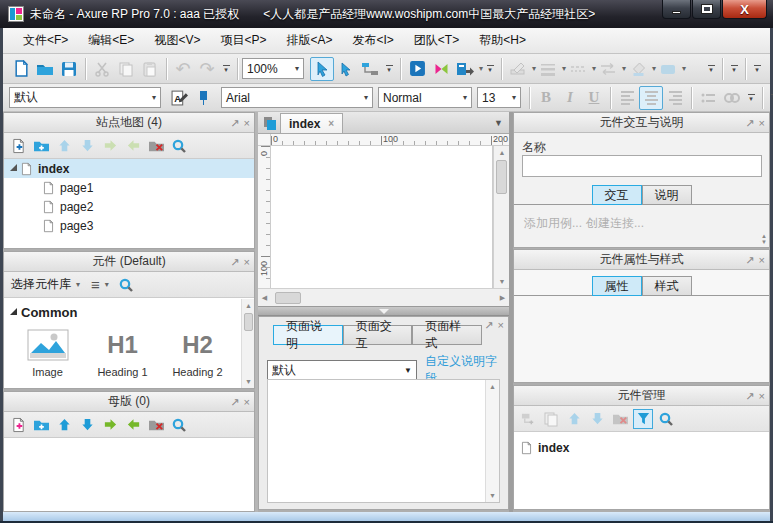 The width and height of the screenshot is (773, 523). What do you see at coordinates (744, 10) in the screenshot?
I see `close-button: X` at bounding box center [744, 10].